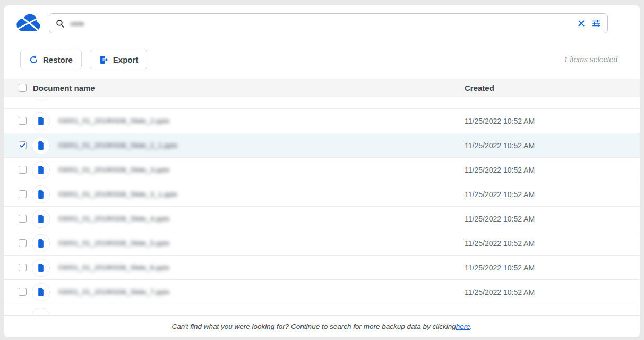 The image size is (644, 340). I want to click on table-row: 03001_01_20190338_Slide_3.pptx 11/25/202…, so click(322, 169).